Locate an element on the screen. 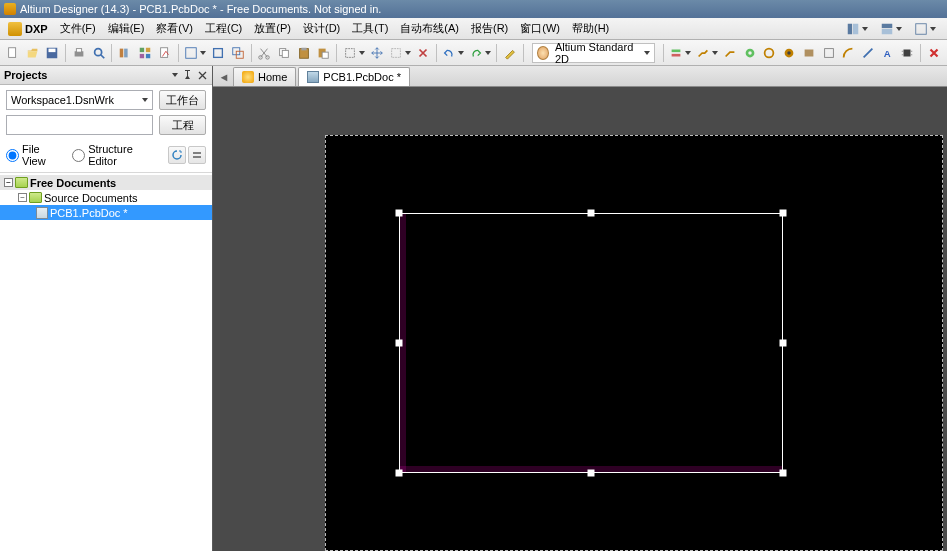 This screenshot has width=947, height=551. layer-pair-button is located at coordinates (680, 53).